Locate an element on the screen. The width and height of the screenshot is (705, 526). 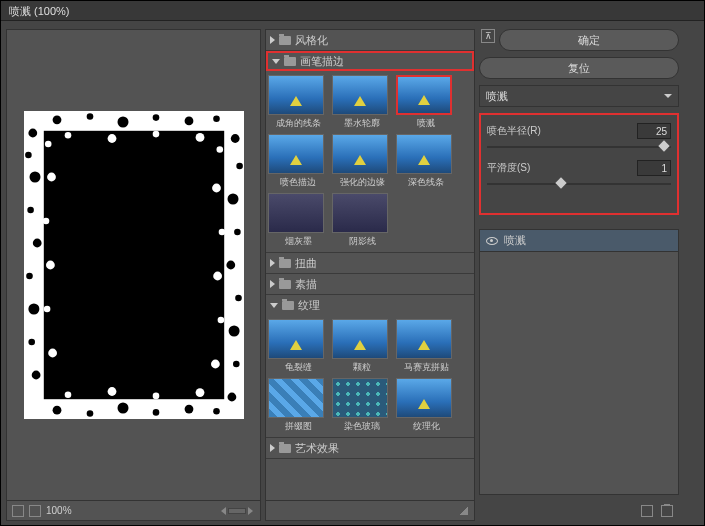
settings-footer is located at coordinates (579, 511).